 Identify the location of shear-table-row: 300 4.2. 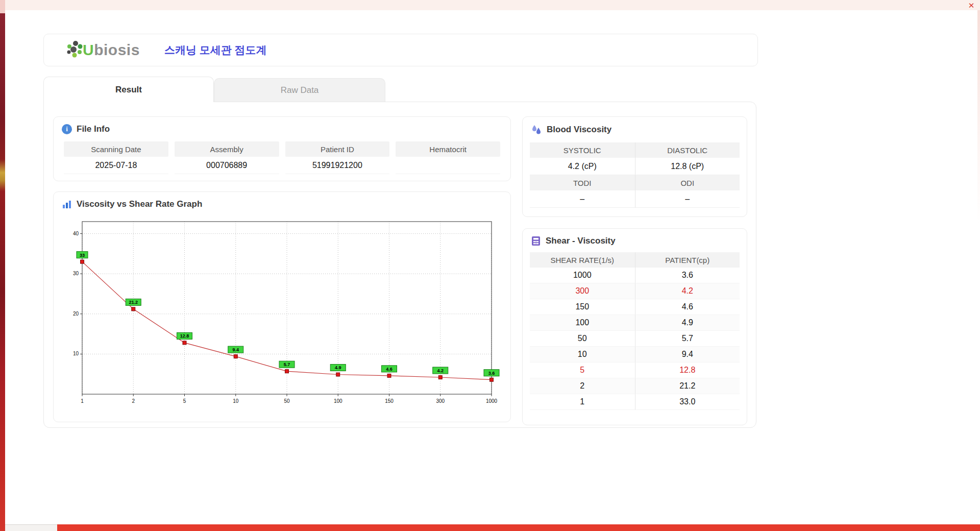
(635, 291).